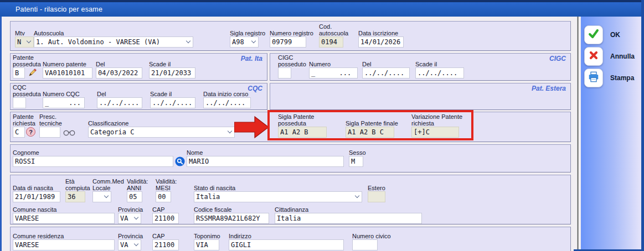 This screenshot has width=644, height=251. I want to click on cqc-inizio-corso-input: ../../...., so click(227, 103).